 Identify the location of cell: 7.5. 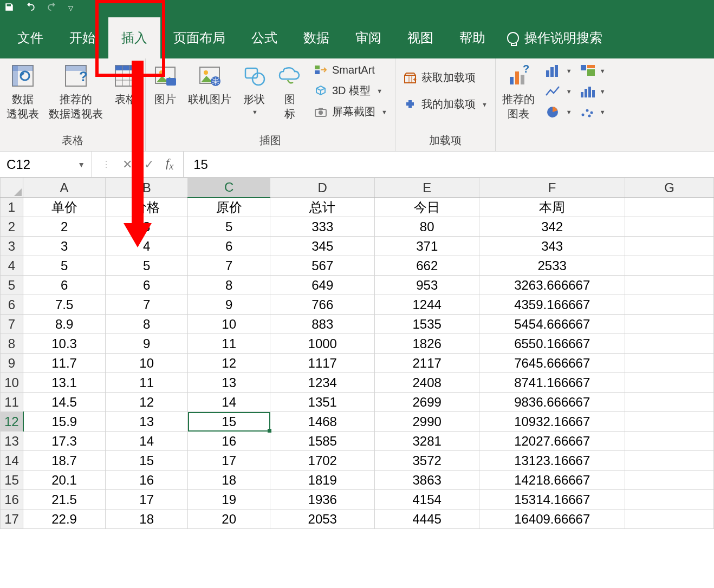
(64, 305).